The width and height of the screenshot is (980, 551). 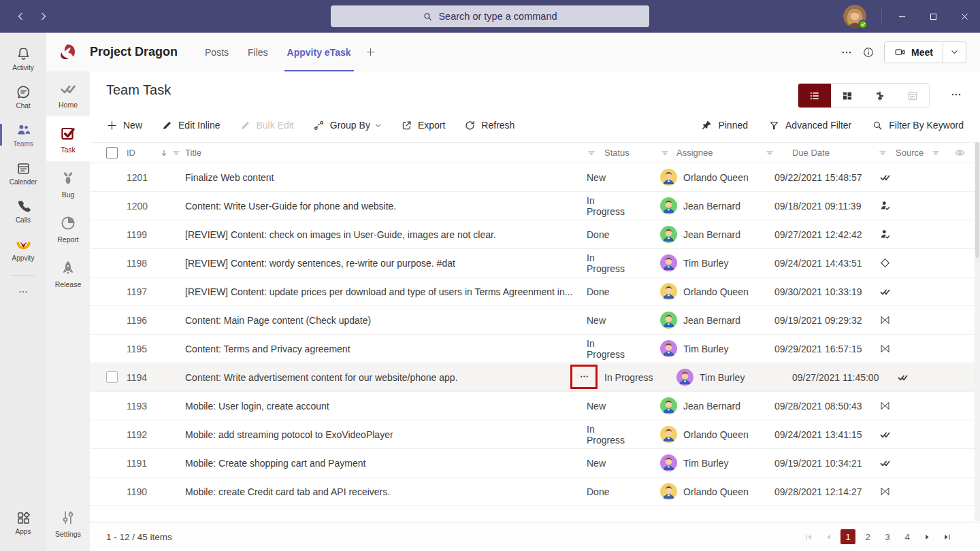 What do you see at coordinates (23, 249) in the screenshot?
I see `rail-item-appvity: Appvity` at bounding box center [23, 249].